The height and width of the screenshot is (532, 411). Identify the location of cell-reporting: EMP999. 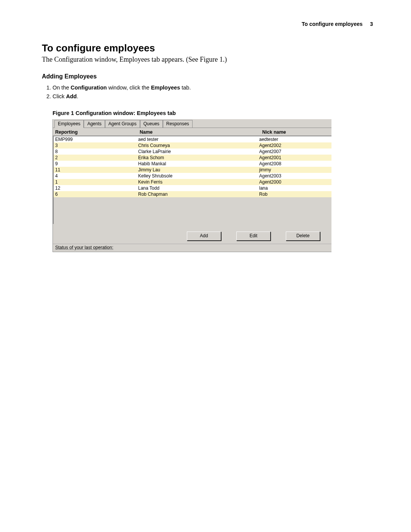
(95, 139).